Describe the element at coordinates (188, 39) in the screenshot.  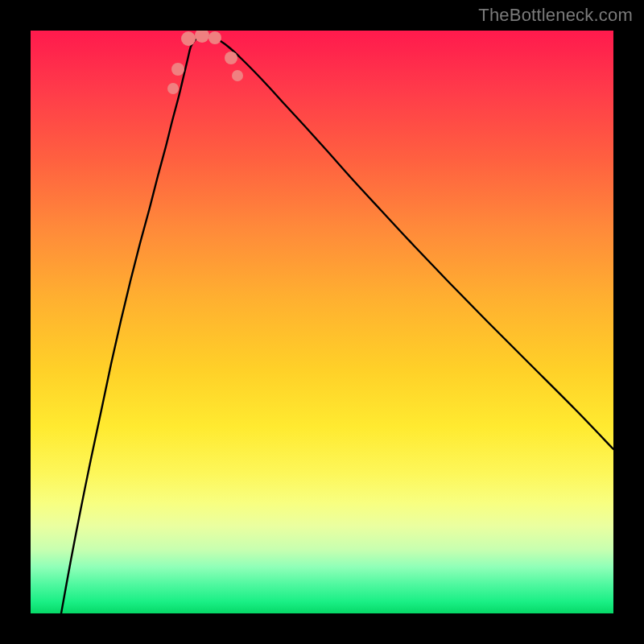
I see `marker-bottom-a` at that location.